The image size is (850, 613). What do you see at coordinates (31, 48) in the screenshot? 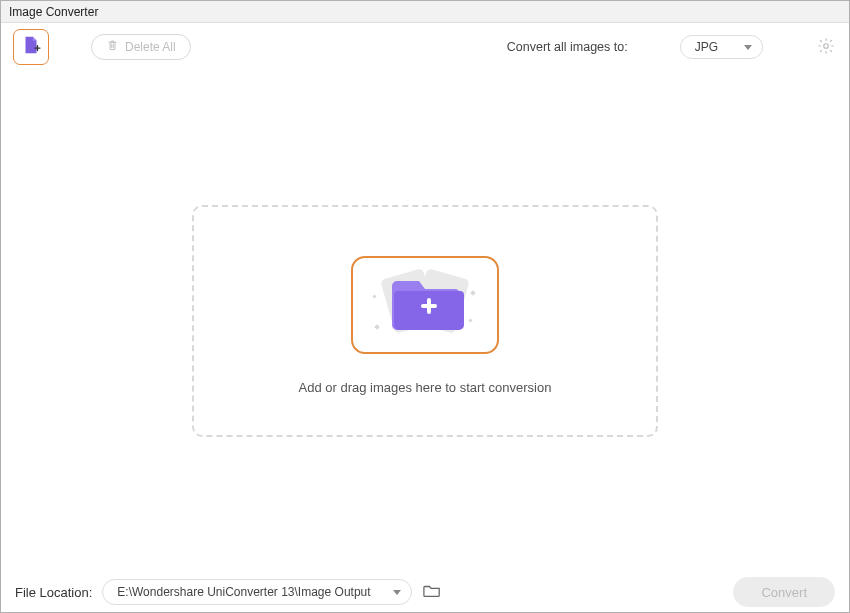
I see `add-file-icon` at bounding box center [31, 48].